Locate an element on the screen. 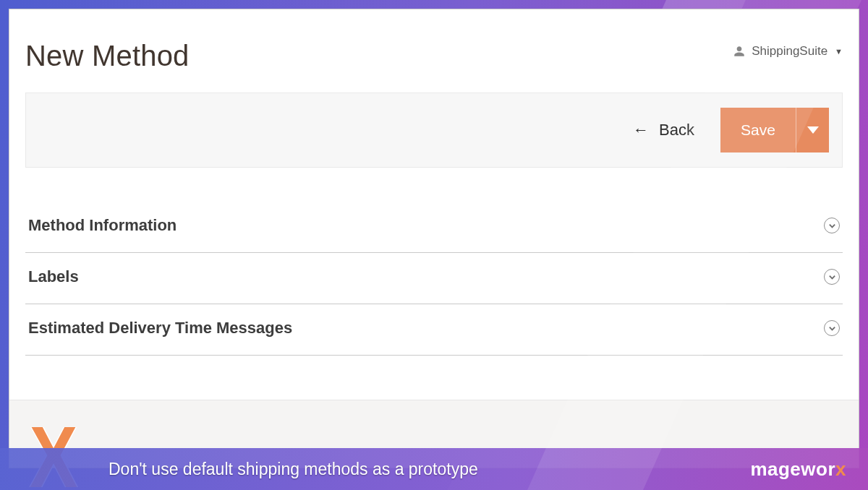 The width and height of the screenshot is (868, 490). back-button: ← Back is located at coordinates (664, 130).